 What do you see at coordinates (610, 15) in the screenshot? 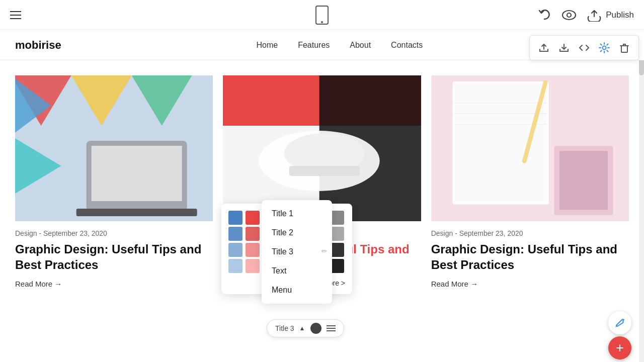
I see `publish-button: Publish` at bounding box center [610, 15].